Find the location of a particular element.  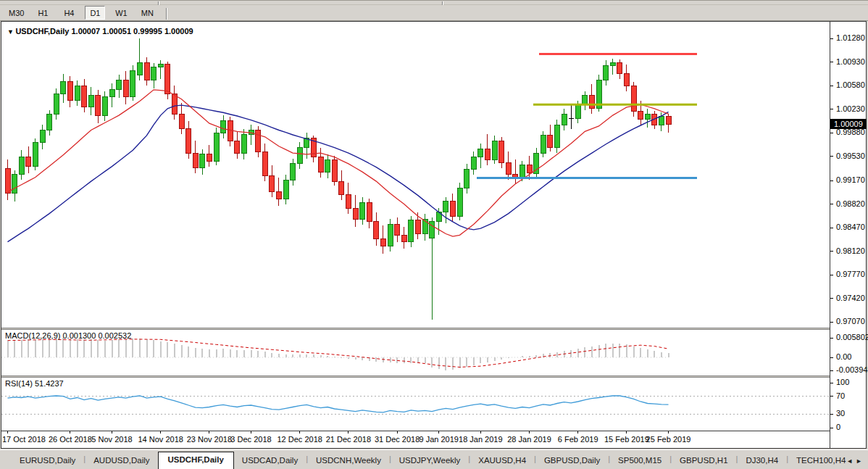

date-axis-label: 21 Dec 2018 is located at coordinates (349, 439).